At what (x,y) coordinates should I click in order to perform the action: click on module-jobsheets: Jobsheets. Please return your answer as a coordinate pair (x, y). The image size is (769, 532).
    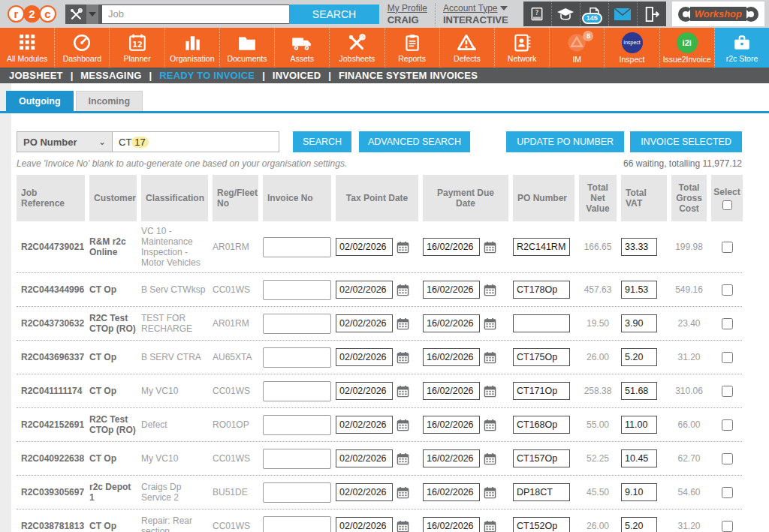
    Looking at the image, I should click on (357, 48).